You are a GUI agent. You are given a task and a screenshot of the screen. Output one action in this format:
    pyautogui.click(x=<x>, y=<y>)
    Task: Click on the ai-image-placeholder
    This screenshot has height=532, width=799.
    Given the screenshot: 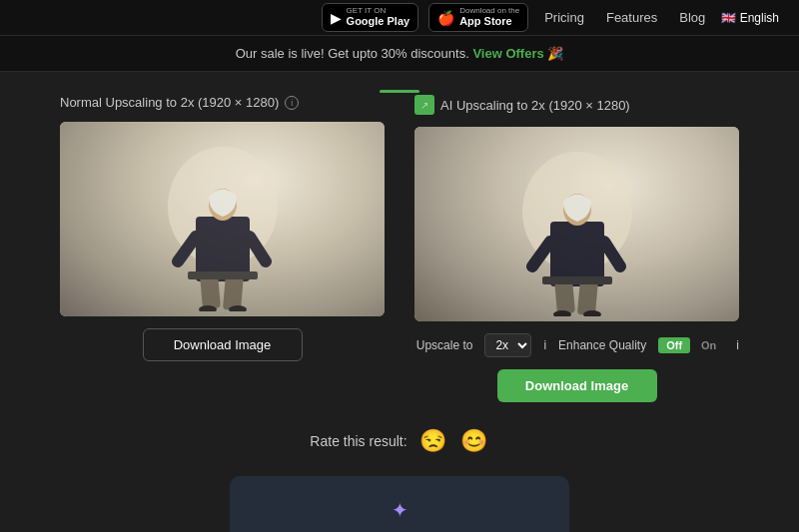 What is the action you would take?
    pyautogui.click(x=577, y=224)
    